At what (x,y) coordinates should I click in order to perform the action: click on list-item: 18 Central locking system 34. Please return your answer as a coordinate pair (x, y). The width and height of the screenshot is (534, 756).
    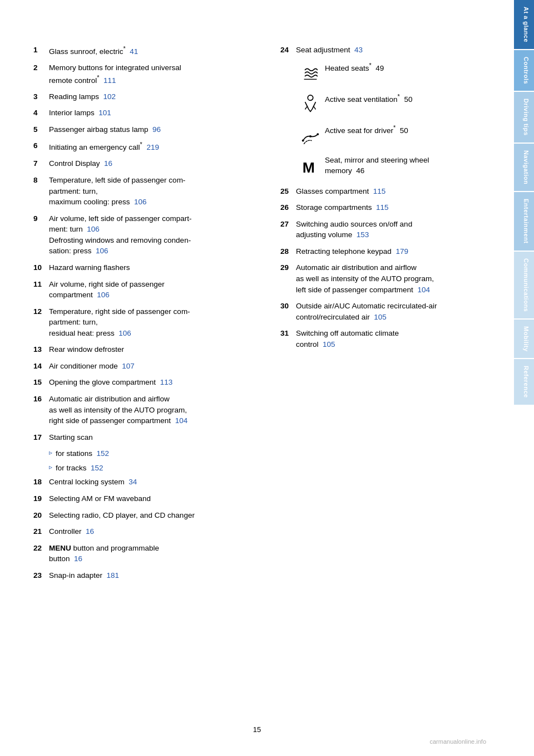
    Looking at the image, I should click on (146, 482).